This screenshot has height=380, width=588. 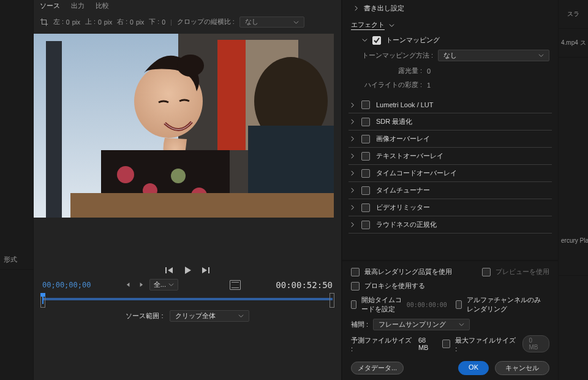 I want to click on effect-title: ビデオリミッター, so click(x=403, y=207).